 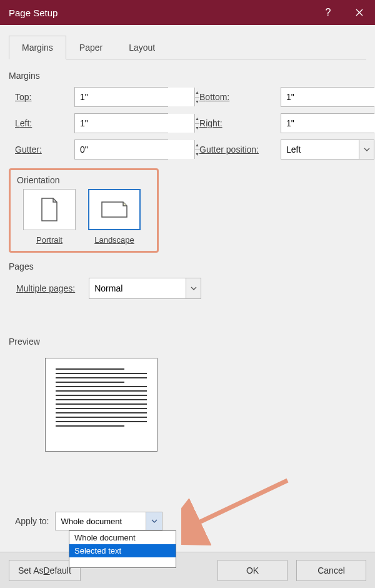 I want to click on left-spinner-arrows: ▲▼, so click(x=197, y=123).